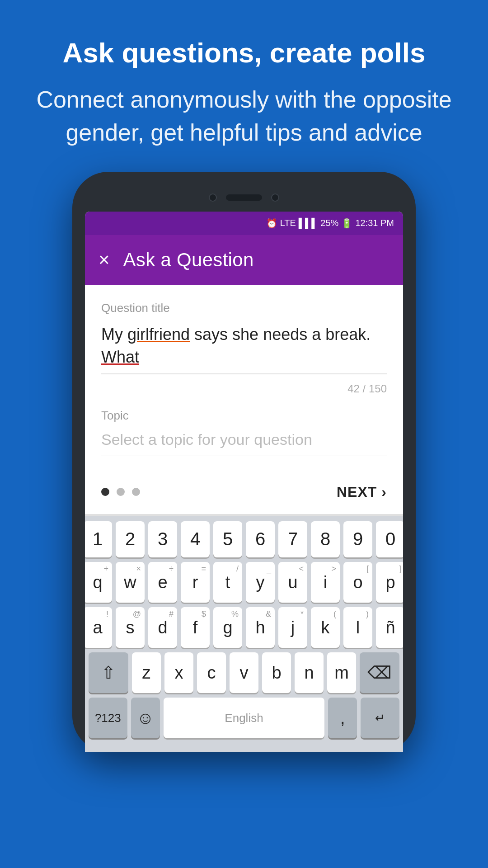 The width and height of the screenshot is (488, 868). Describe the element at coordinates (228, 539) in the screenshot. I see `key-5: 5` at that location.